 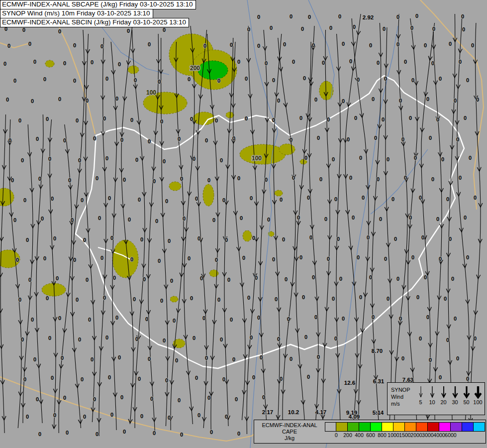 I want to click on cape-legend-source: ECMWF-INDEX-ANAL, so click(x=290, y=425).